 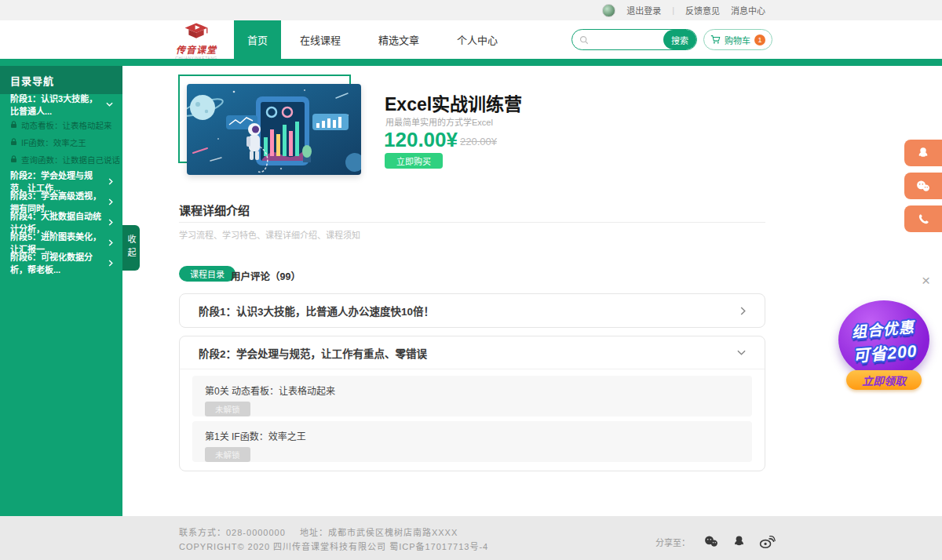 What do you see at coordinates (399, 39) in the screenshot?
I see `nav-item-articles: 精选文章` at bounding box center [399, 39].